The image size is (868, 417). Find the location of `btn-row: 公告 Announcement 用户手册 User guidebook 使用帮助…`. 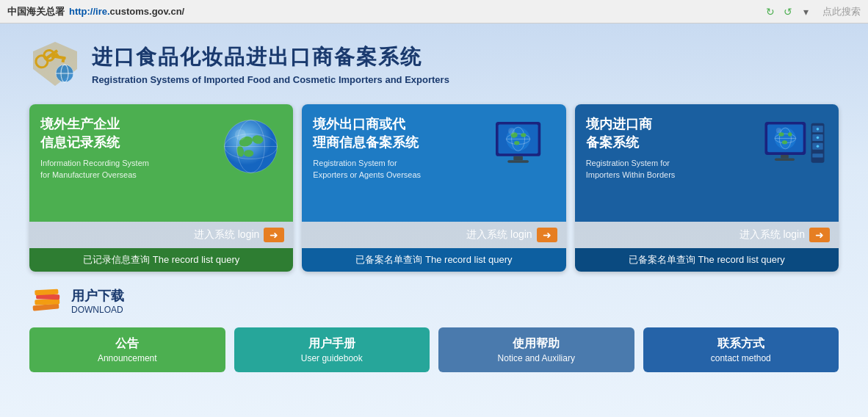

btn-row: 公告 Announcement 用户手册 User guidebook 使用帮助… is located at coordinates (434, 349).